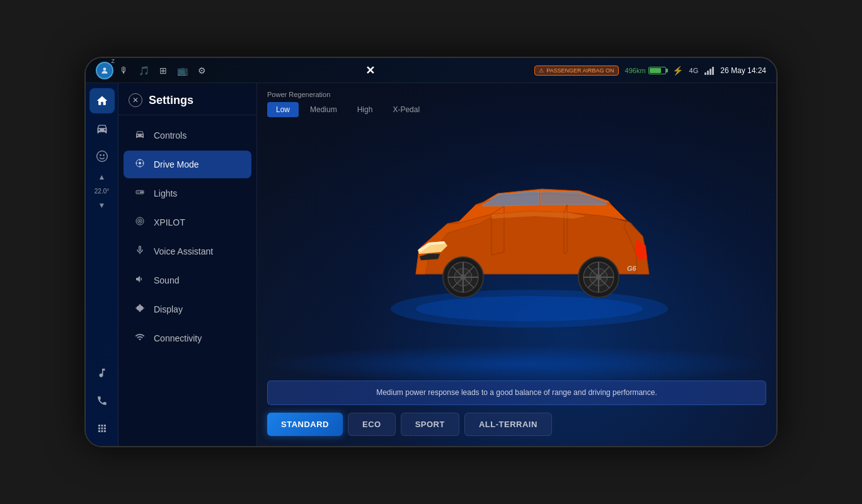 Image resolution: width=862 pixels, height=504 pixels. I want to click on close-button: ✕, so click(371, 71).